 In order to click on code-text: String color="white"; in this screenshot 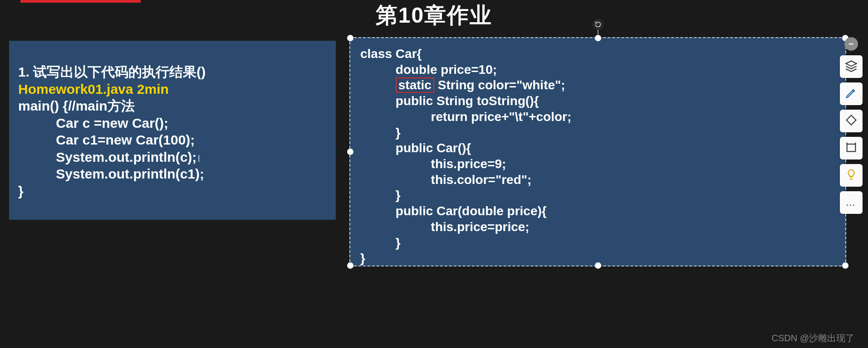, I will do `click(500, 85)`.